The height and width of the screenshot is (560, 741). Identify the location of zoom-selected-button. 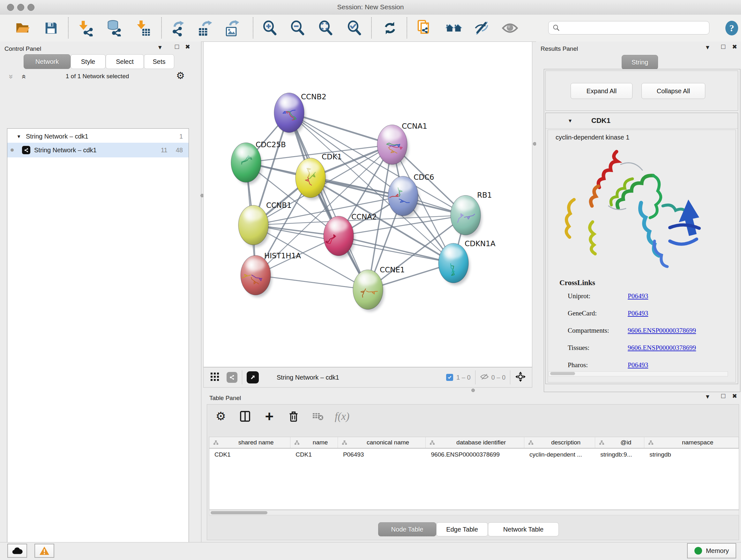
(354, 28).